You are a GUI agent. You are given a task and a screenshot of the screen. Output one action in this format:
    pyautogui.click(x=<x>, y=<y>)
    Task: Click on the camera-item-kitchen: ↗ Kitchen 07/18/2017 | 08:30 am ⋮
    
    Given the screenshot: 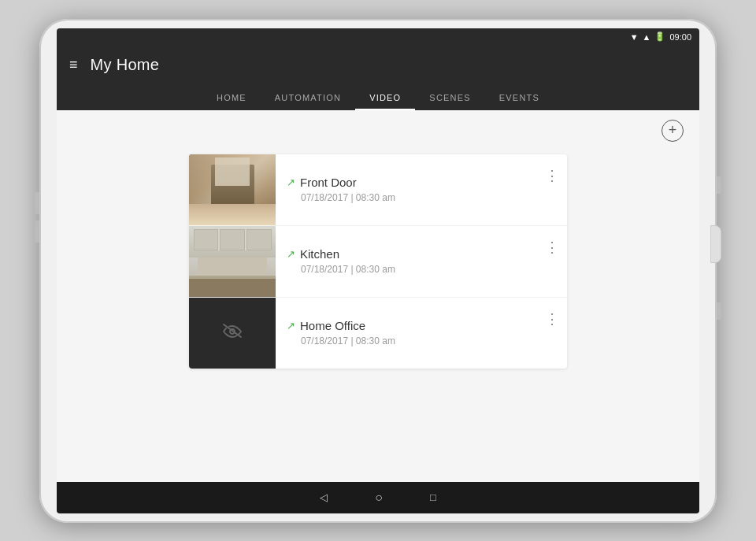 What is the action you would take?
    pyautogui.click(x=378, y=261)
    